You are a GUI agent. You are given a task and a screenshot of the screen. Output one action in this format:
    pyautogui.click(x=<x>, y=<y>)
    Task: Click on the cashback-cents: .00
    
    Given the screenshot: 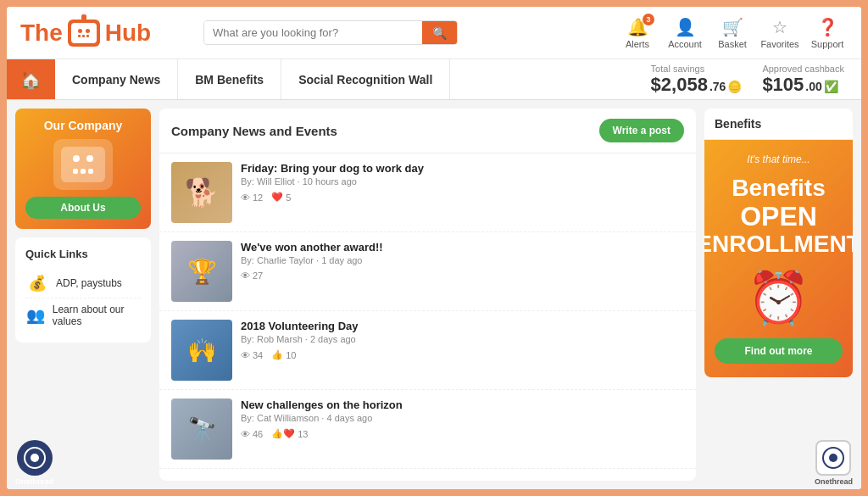 What is the action you would take?
    pyautogui.click(x=814, y=86)
    